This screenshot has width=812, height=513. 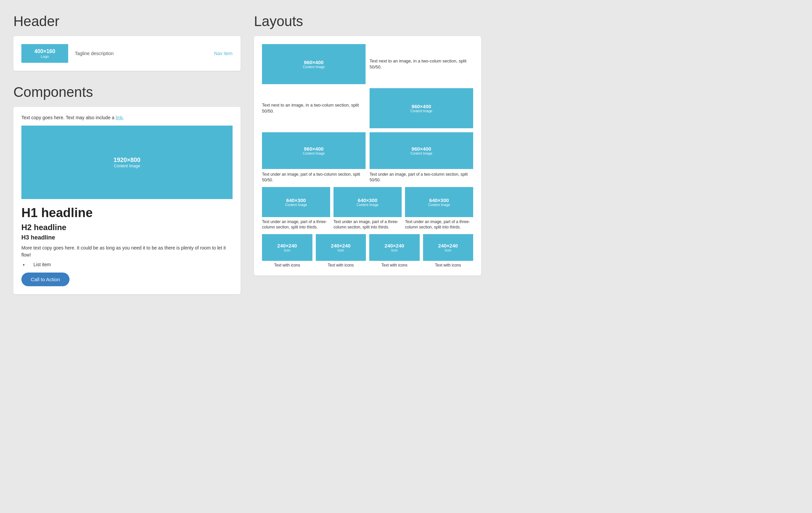 I want to click on img3a-label: Content Image, so click(x=314, y=154).